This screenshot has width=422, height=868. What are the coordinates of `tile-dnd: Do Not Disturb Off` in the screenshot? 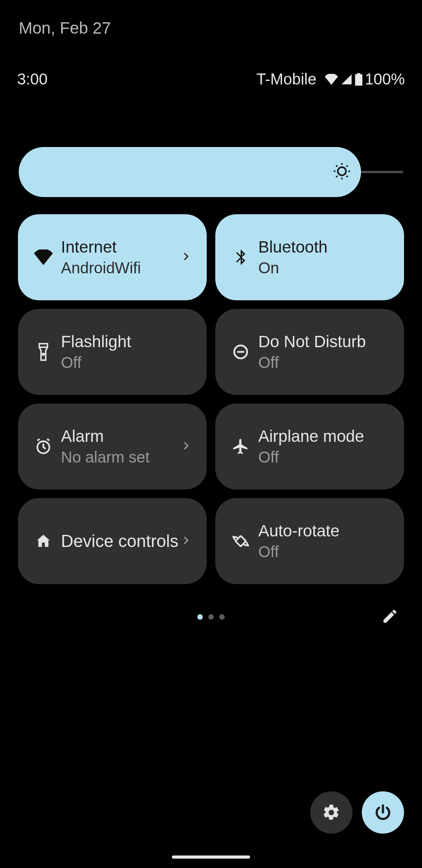 It's located at (309, 352).